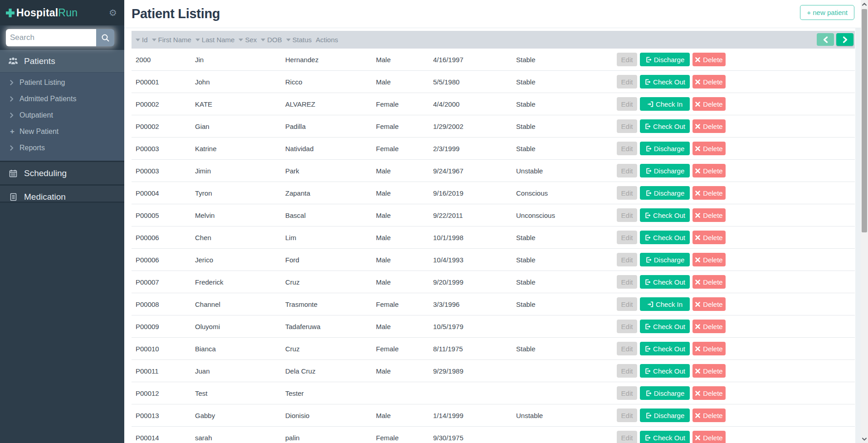 The width and height of the screenshot is (868, 443). Describe the element at coordinates (669, 349) in the screenshot. I see `action-button-label: Check Out` at that location.